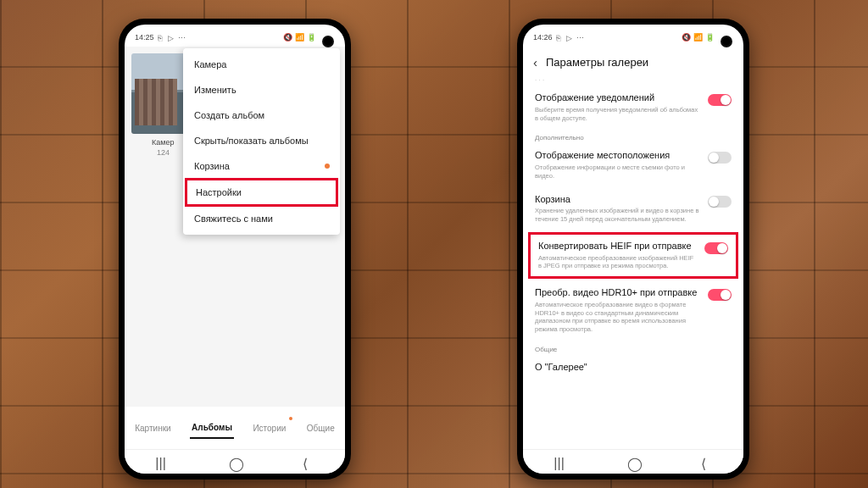  What do you see at coordinates (597, 63) in the screenshot?
I see `page-title: Параметры галереи` at bounding box center [597, 63].